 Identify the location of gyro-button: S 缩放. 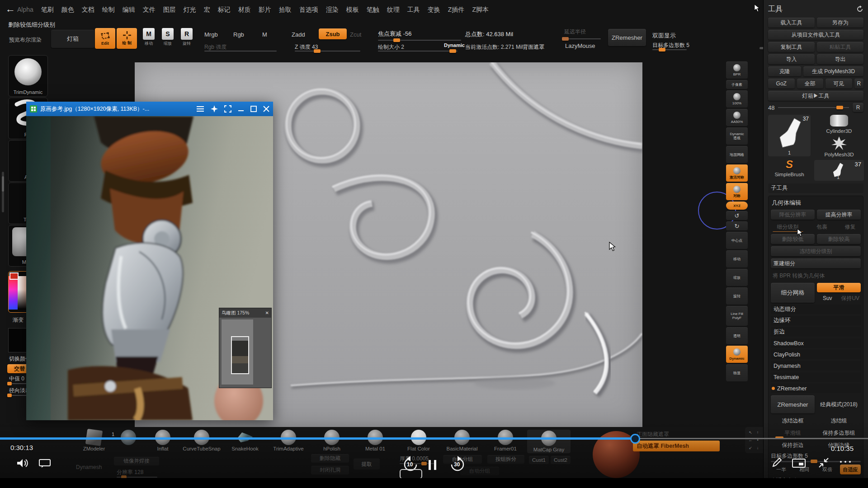
(168, 37).